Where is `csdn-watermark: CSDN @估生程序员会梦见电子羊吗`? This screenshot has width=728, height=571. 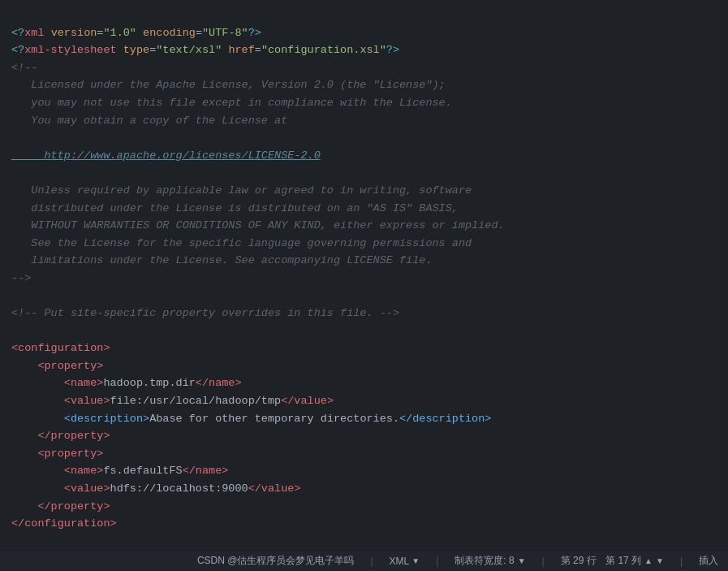
csdn-watermark: CSDN @估生程序员会梦见电子羊吗 is located at coordinates (276, 560).